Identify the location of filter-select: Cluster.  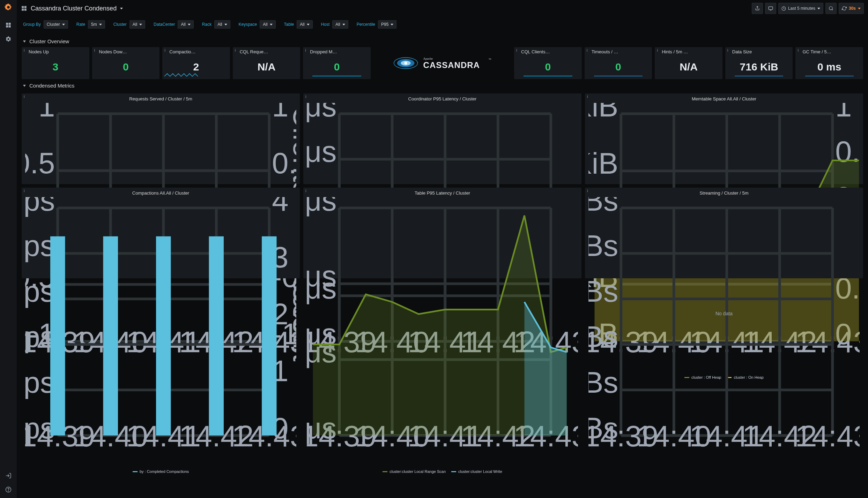
(56, 24).